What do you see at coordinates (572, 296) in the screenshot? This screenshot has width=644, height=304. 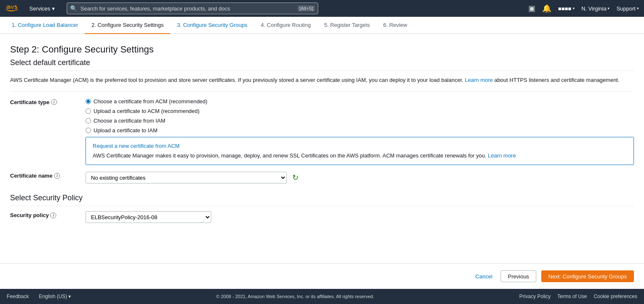 I see `terms-of-use-link: Terms of Use` at bounding box center [572, 296].